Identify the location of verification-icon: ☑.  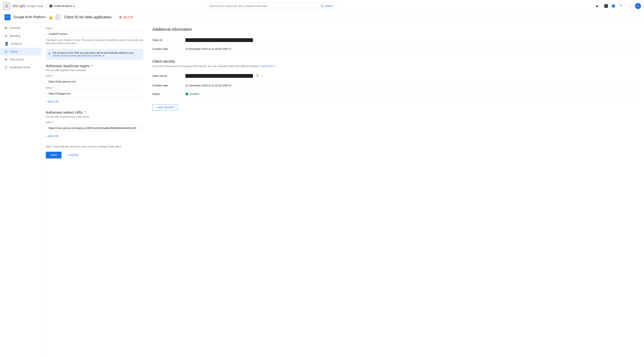
(6, 67).